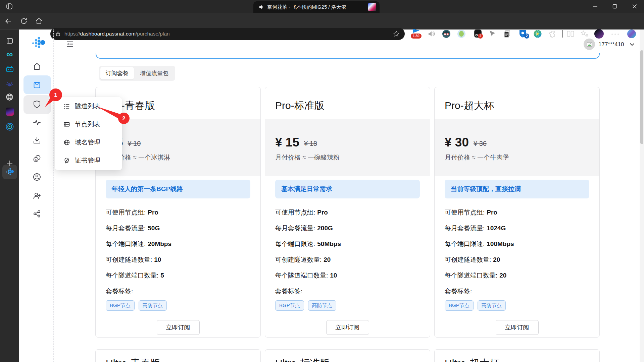  Describe the element at coordinates (500, 244) in the screenshot. I see `feature-value: 100Mbps` at that location.